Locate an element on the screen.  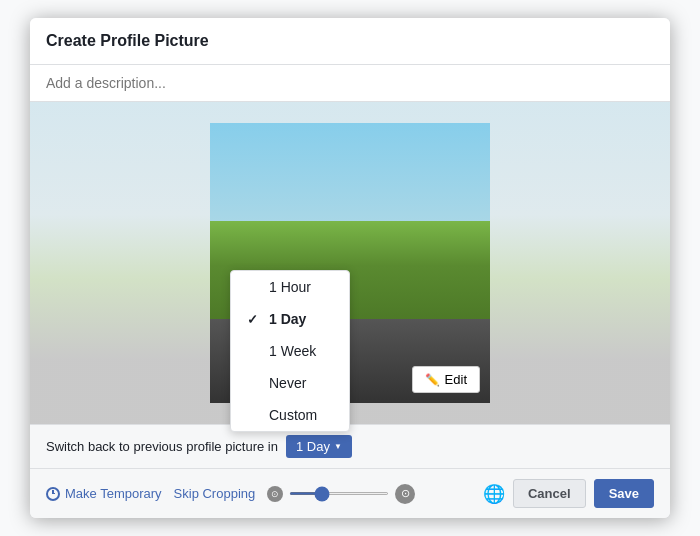
pencil-icon: ✏️ is located at coordinates (432, 380).